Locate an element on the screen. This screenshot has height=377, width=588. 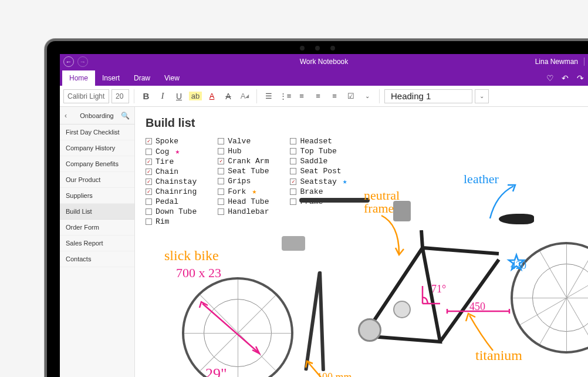
strikethrough-button: A is located at coordinates (228, 96).